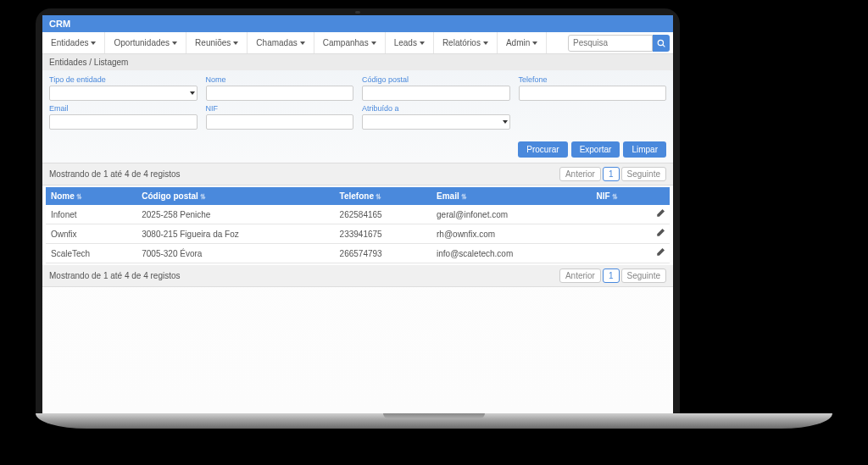 This screenshot has width=868, height=465. What do you see at coordinates (170, 197) in the screenshot?
I see `col-label: Código postal` at bounding box center [170, 197].